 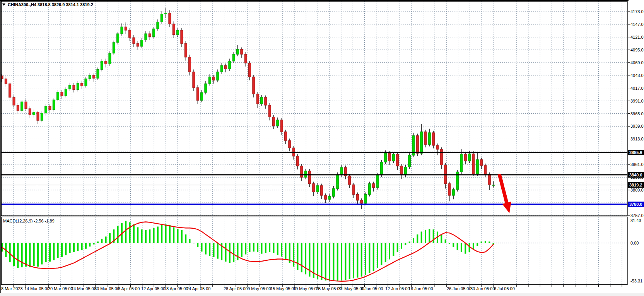 I want to click on time-axis-label: 28 Apr 05:00, so click(x=236, y=289).